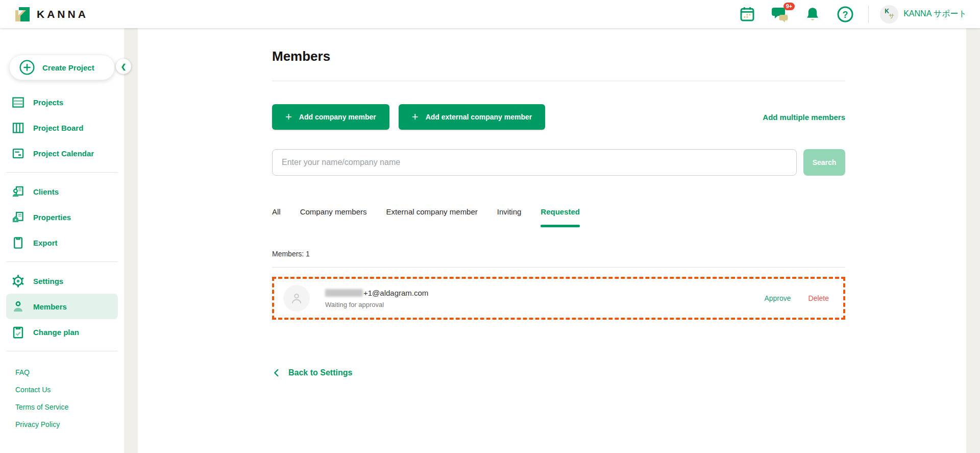 This screenshot has width=980, height=453. I want to click on sidebar-item-label: Projects, so click(48, 102).